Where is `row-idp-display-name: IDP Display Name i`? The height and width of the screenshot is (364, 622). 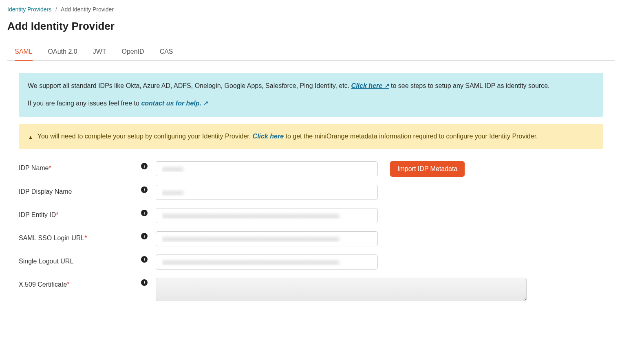
row-idp-display-name: IDP Display Name i is located at coordinates (311, 192).